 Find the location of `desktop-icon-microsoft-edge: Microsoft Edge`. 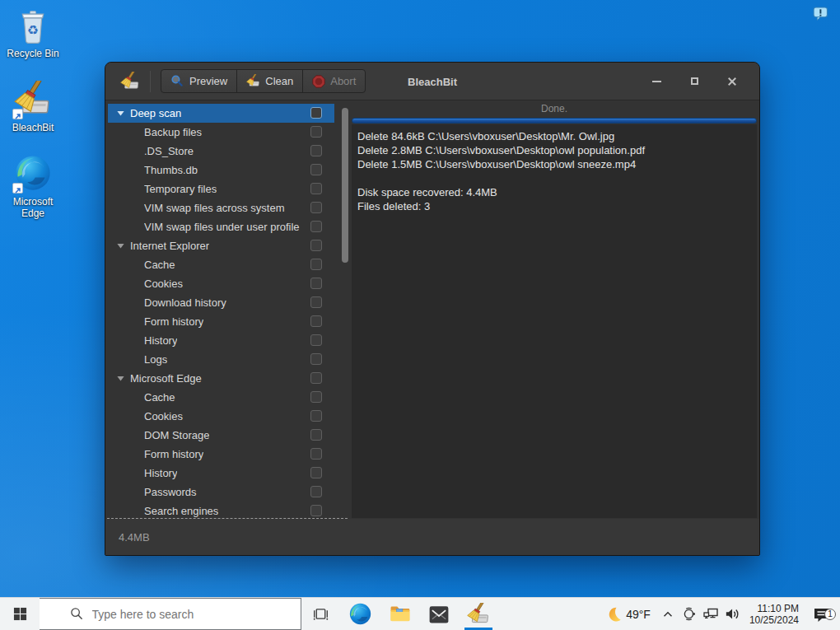

desktop-icon-microsoft-edge: Microsoft Edge is located at coordinates (33, 187).